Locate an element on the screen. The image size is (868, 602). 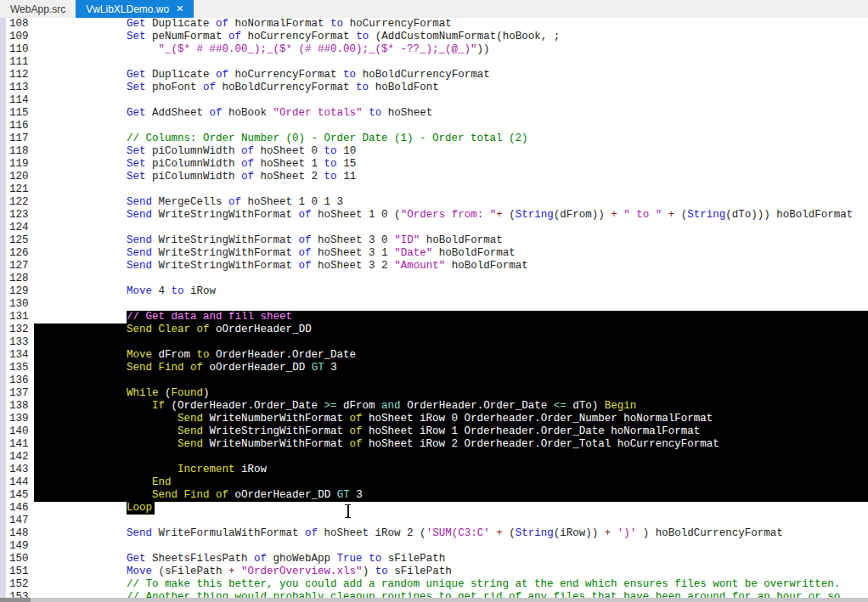
code-text: End is located at coordinates (451, 482).